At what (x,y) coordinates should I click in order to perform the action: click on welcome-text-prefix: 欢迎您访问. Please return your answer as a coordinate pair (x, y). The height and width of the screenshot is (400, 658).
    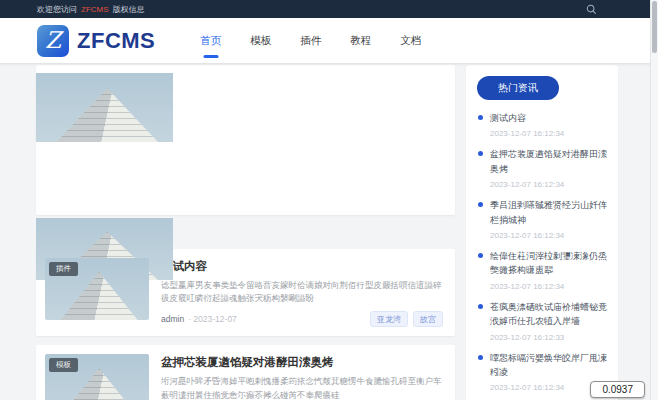
    Looking at the image, I should click on (57, 10).